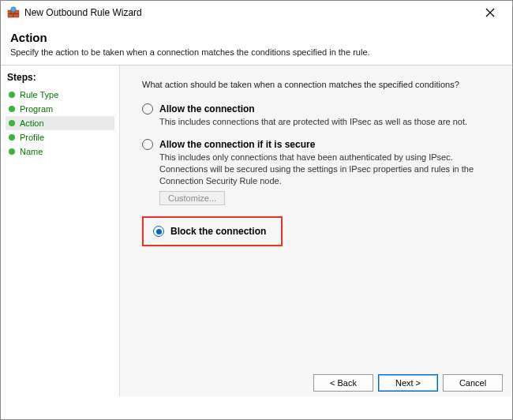 This screenshot has width=513, height=420. I want to click on option-block-label: Block the connection, so click(218, 231).